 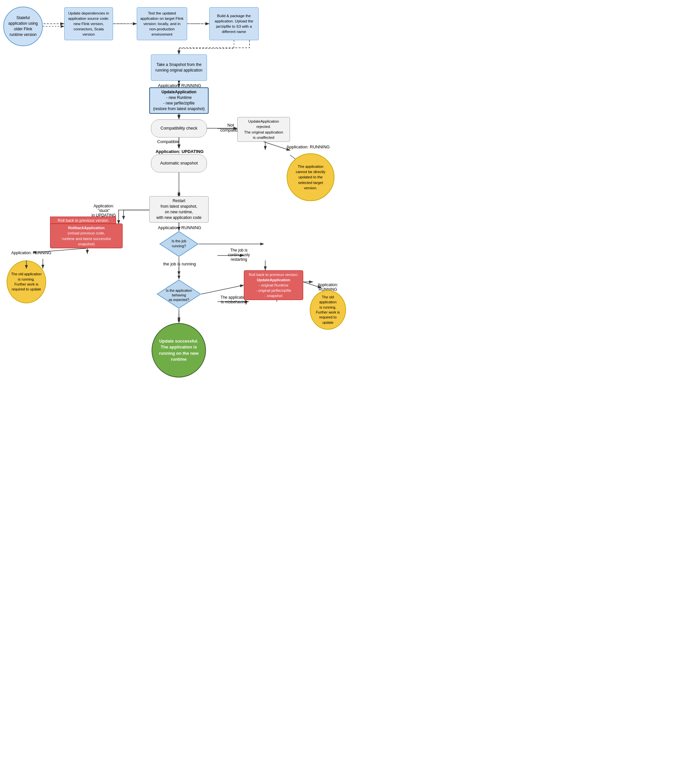 What do you see at coordinates (168, 142) in the screenshot?
I see `compatible-label: Compatible` at bounding box center [168, 142].